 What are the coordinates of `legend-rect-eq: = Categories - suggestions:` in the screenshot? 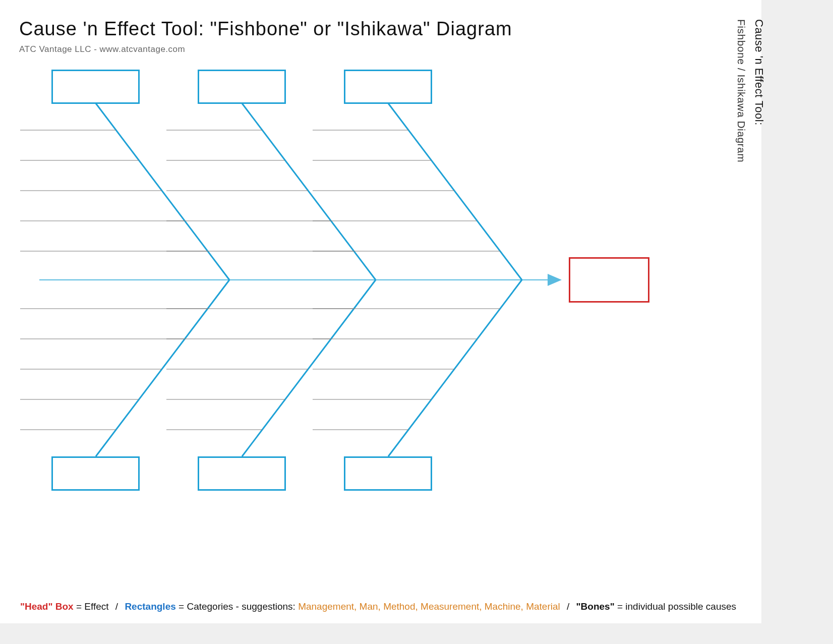 It's located at (237, 606).